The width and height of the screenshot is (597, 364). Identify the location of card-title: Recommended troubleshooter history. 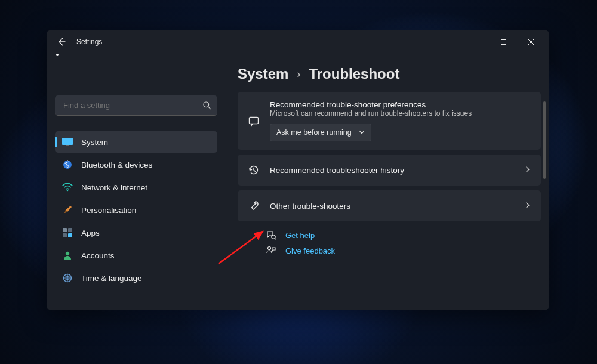
(392, 171).